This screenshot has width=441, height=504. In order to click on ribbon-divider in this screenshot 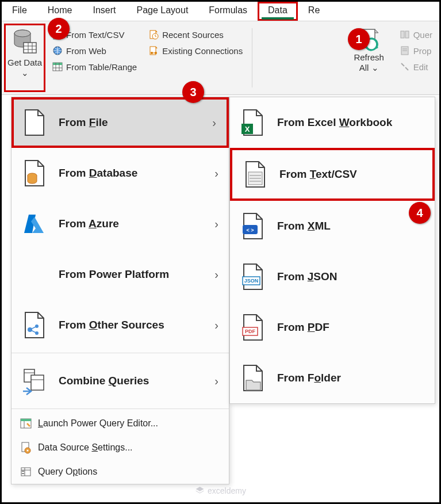, I will do `click(252, 58)`.